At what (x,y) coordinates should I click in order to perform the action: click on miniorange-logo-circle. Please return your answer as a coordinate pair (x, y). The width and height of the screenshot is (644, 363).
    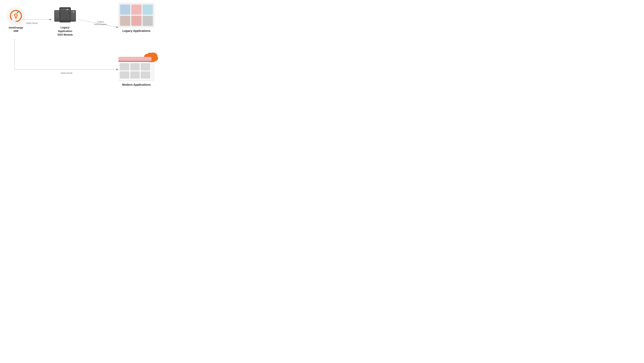
    Looking at the image, I should click on (16, 16).